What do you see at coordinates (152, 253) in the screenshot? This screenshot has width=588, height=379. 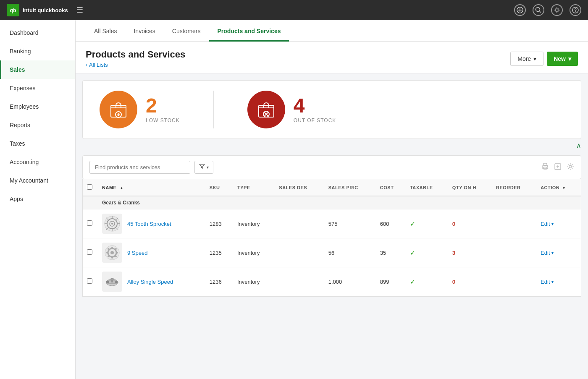 I see `product-name-cell: 9 Speed` at bounding box center [152, 253].